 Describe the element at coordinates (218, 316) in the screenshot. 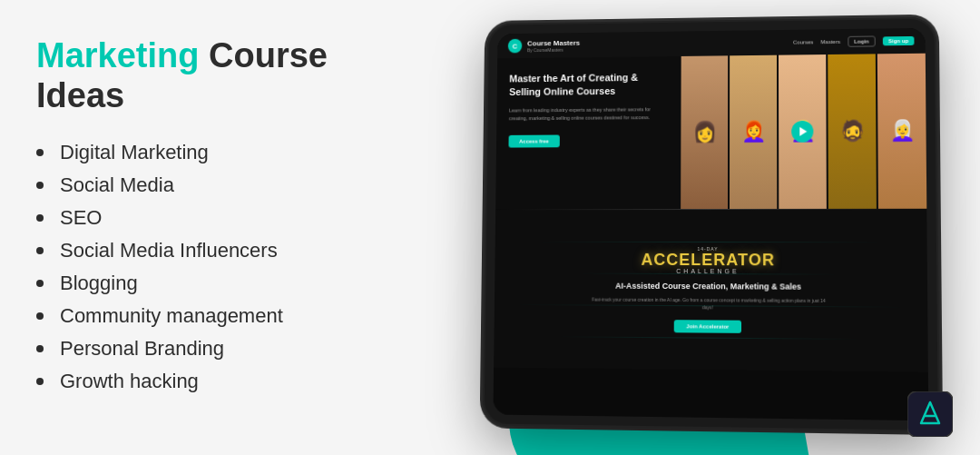

I see `list-item: Community management` at that location.